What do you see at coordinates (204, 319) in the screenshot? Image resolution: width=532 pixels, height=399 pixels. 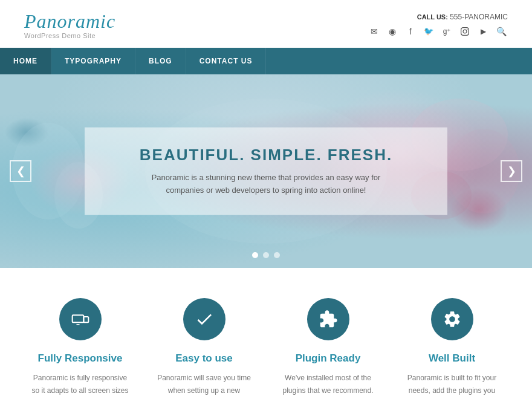 I see `feature-easy-icon-wrap` at bounding box center [204, 319].